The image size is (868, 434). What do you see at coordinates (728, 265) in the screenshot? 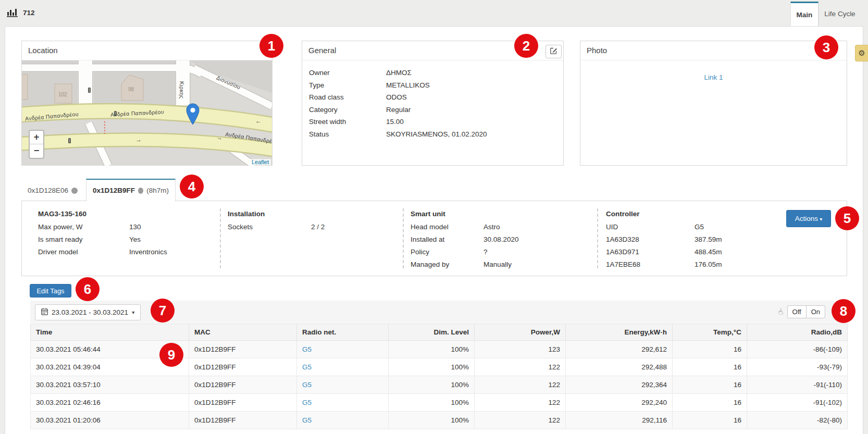
I see `field-value: 176.05m` at bounding box center [728, 265].